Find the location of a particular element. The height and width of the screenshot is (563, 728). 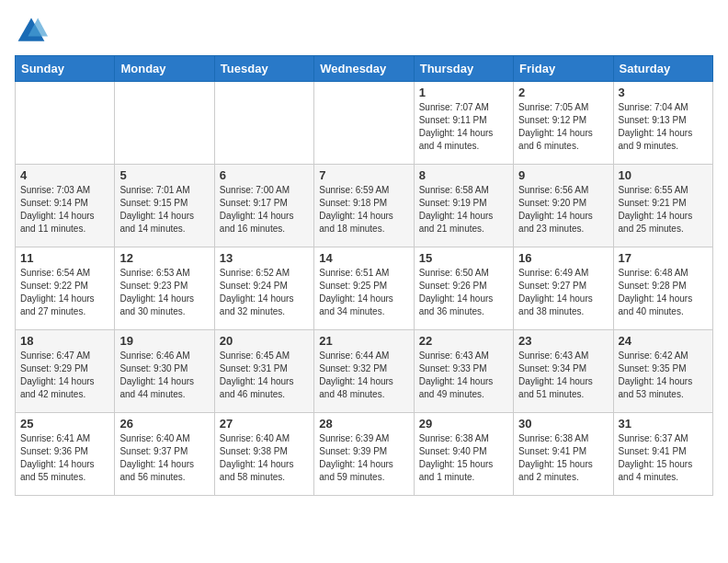

day-number: 10 is located at coordinates (664, 175).